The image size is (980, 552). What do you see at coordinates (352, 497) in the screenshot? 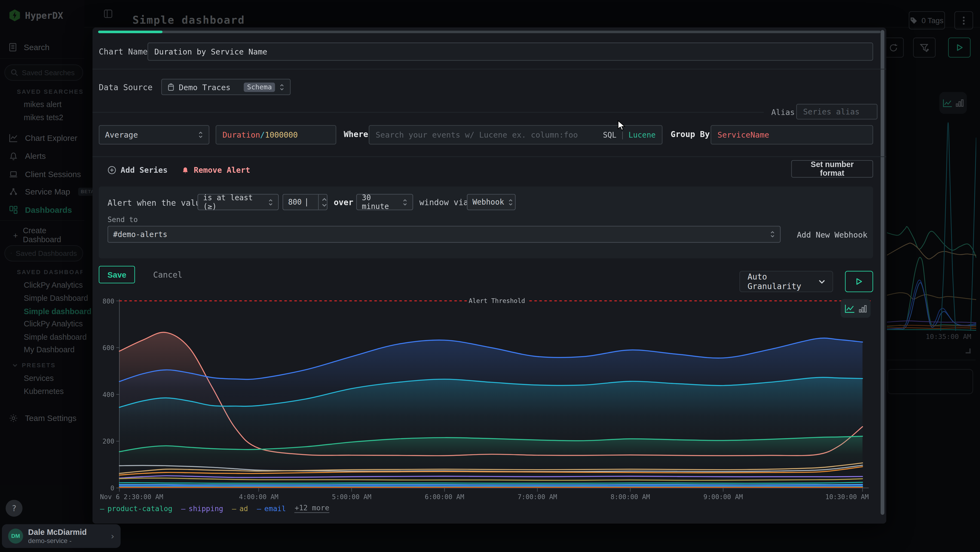
I see `svg-text: 5:00:00 AM` at bounding box center [352, 497].